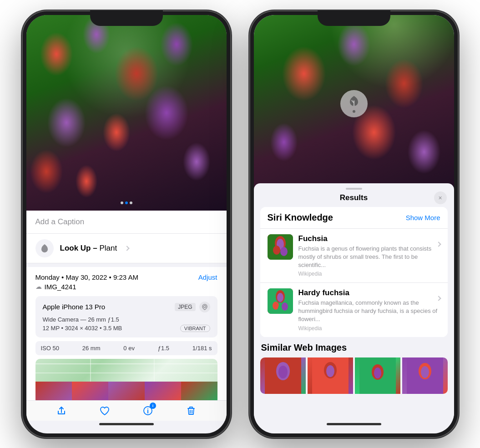  What do you see at coordinates (91, 348) in the screenshot?
I see `focal-value: 26 mm` at bounding box center [91, 348].